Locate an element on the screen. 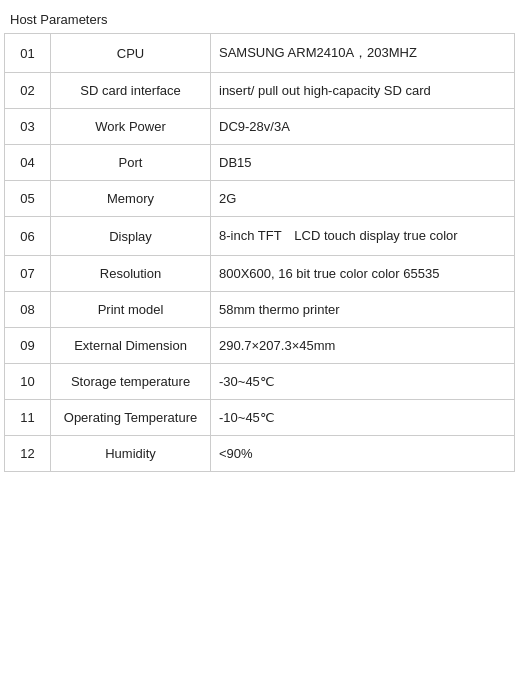 This screenshot has height=692, width=519. row-number: 11 is located at coordinates (28, 418).